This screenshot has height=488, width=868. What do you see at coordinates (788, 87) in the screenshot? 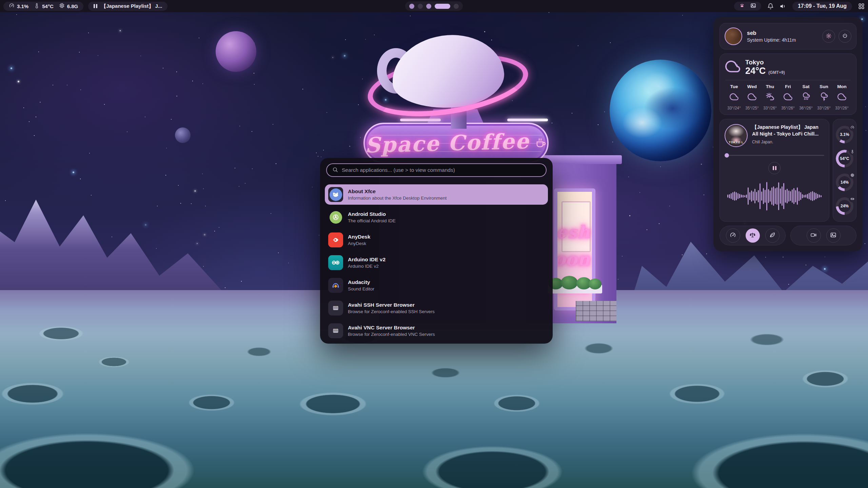
I see `forecast-day-name: Fri` at bounding box center [788, 87].